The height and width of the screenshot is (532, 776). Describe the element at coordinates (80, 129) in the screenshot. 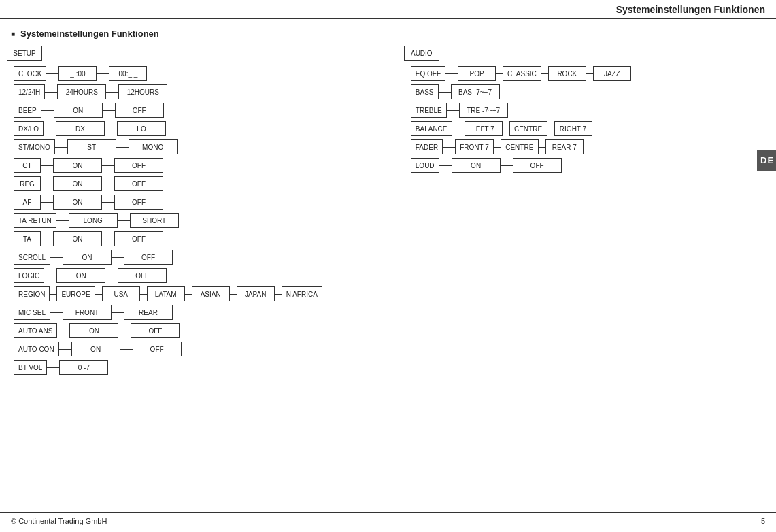

I see `dxlo-opt1: DX` at that location.